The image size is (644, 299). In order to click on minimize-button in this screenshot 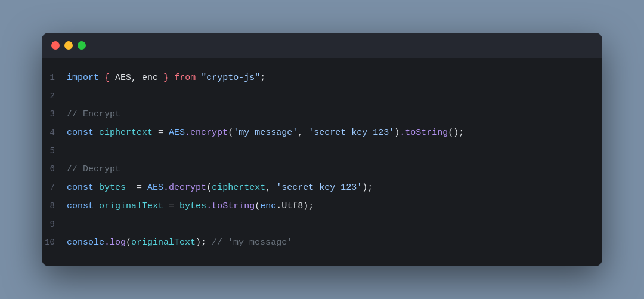, I will do `click(69, 45)`.